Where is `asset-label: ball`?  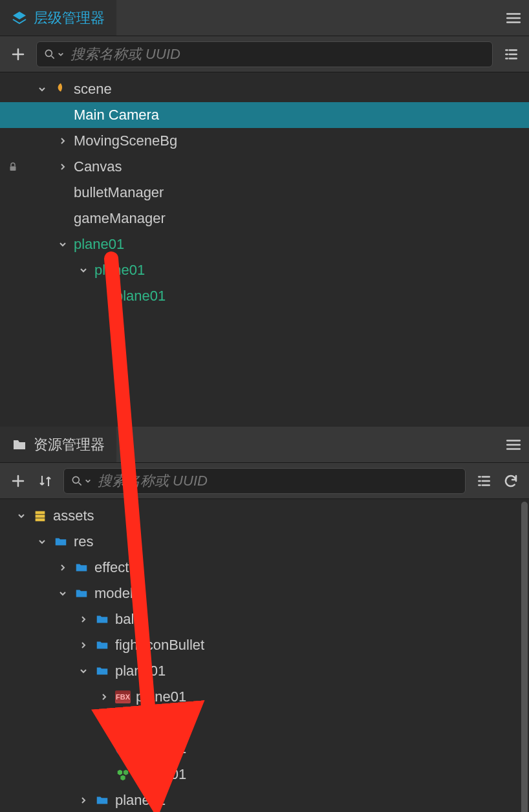
asset-label: ball is located at coordinates (126, 619).